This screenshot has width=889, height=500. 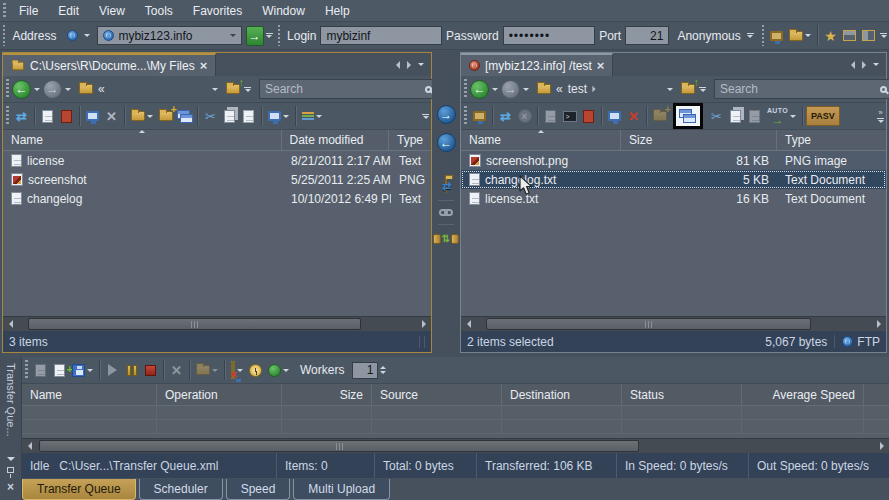 I want to click on local-path-breadcrumb: «, so click(x=148, y=90).